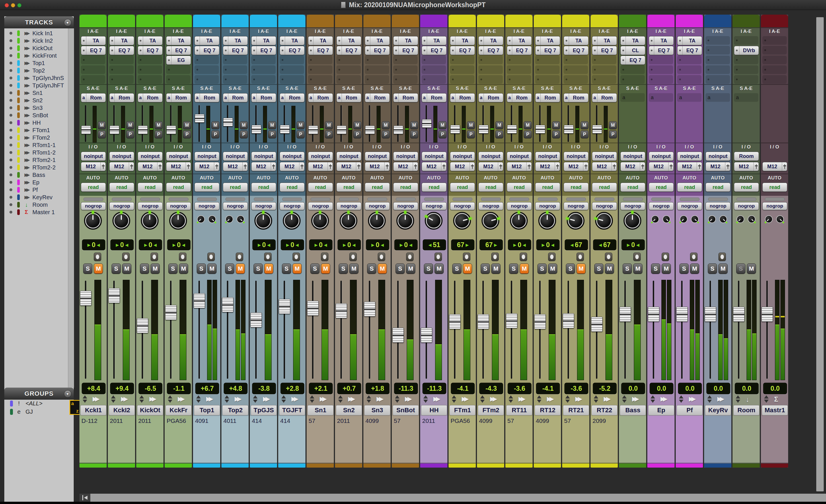  Describe the element at coordinates (746, 50) in the screenshot. I see `insert-button-dvrb: DVrb` at that location.